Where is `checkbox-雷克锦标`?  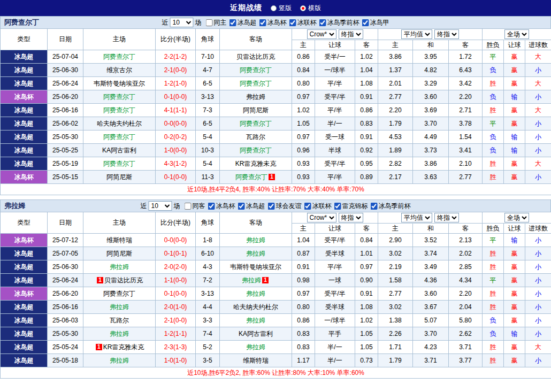 checkbox-雷克锦标 is located at coordinates (338, 206).